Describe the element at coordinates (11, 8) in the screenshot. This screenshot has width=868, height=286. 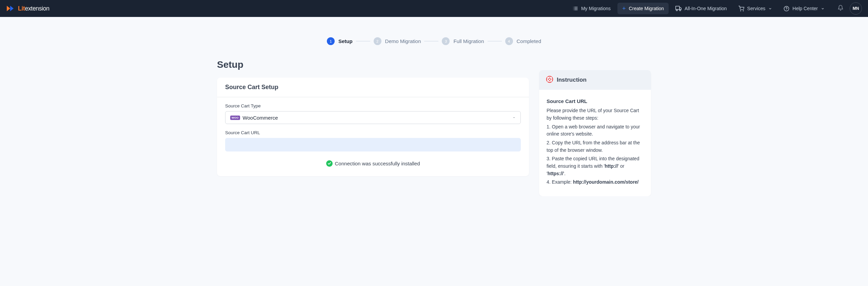
I see `logo-icon` at that location.